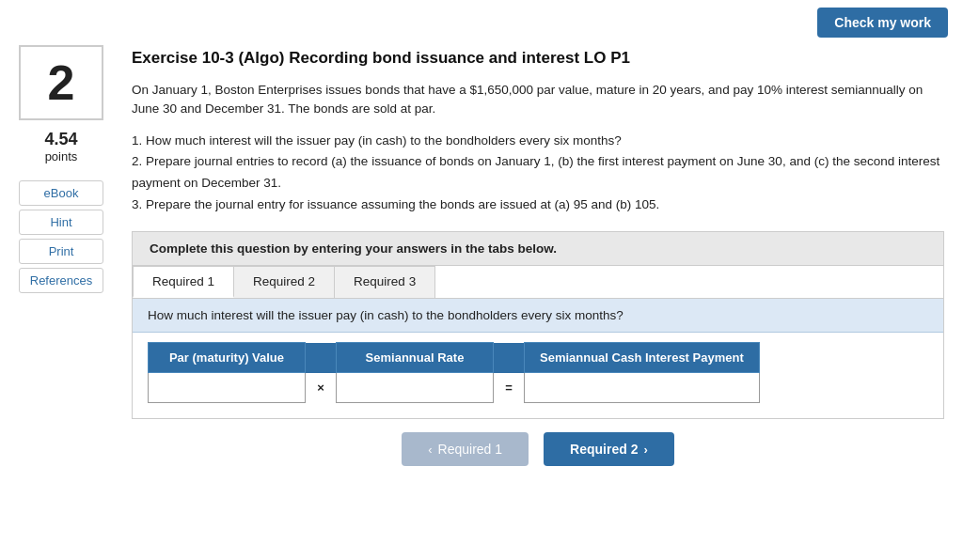 This screenshot has height=560, width=963. I want to click on numbered-item-3: 3. Prepare the journal entry for issuanc…, so click(538, 205).